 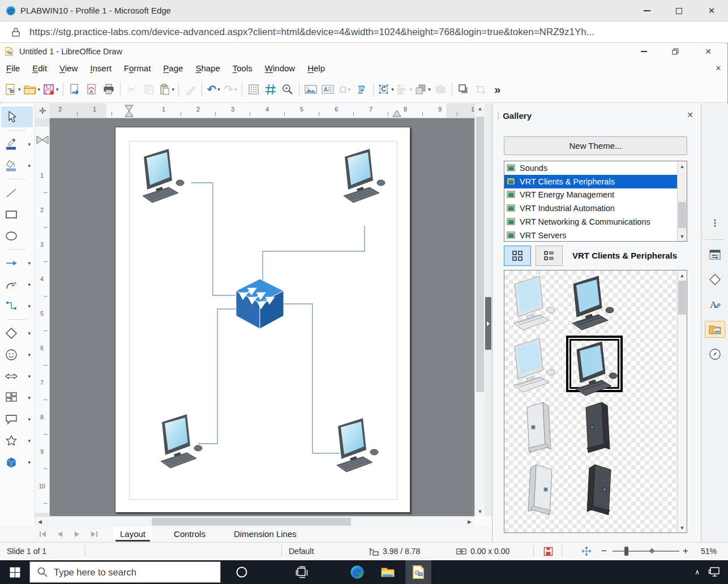 I want to click on zoom-out-button: −, so click(x=604, y=551).